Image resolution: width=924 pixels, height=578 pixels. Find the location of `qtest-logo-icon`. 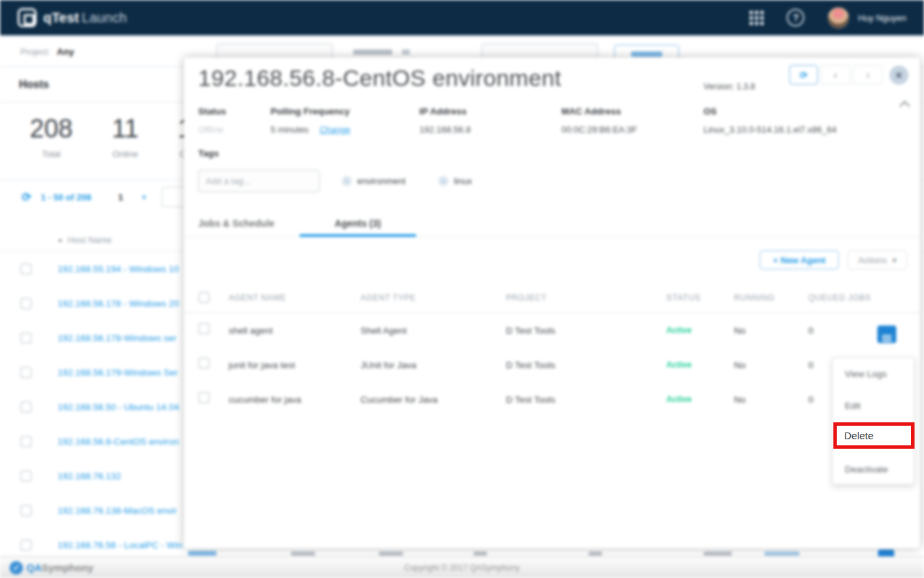

qtest-logo-icon is located at coordinates (27, 18).